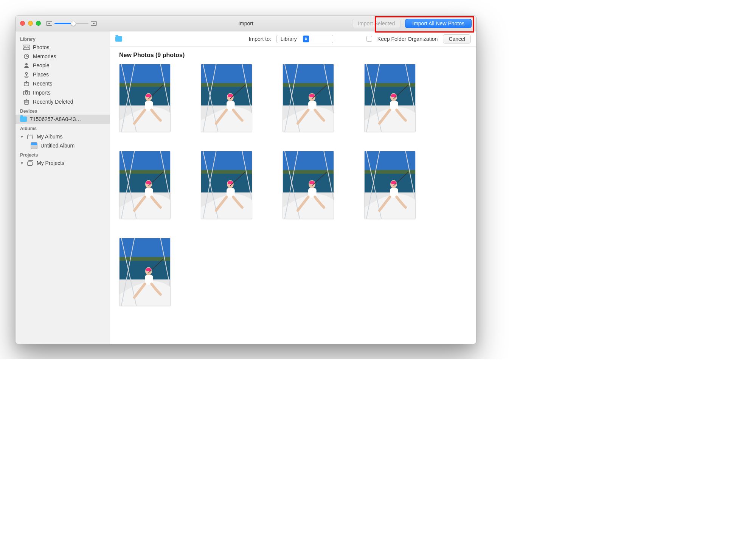 The height and width of the screenshot is (542, 756). Describe the element at coordinates (39, 23) in the screenshot. I see `fullscreen-window-button` at that location.